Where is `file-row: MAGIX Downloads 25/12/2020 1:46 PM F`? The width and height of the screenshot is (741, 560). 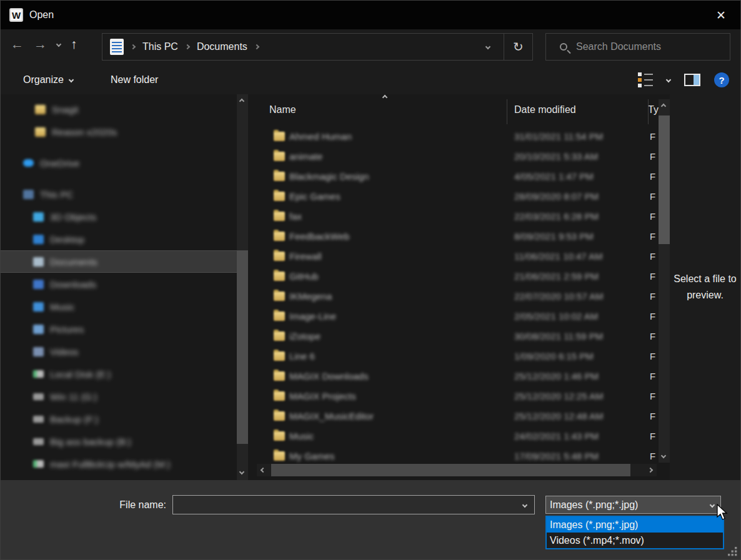
file-row: MAGIX Downloads 25/12/2020 1:46 PM F is located at coordinates (457, 376).